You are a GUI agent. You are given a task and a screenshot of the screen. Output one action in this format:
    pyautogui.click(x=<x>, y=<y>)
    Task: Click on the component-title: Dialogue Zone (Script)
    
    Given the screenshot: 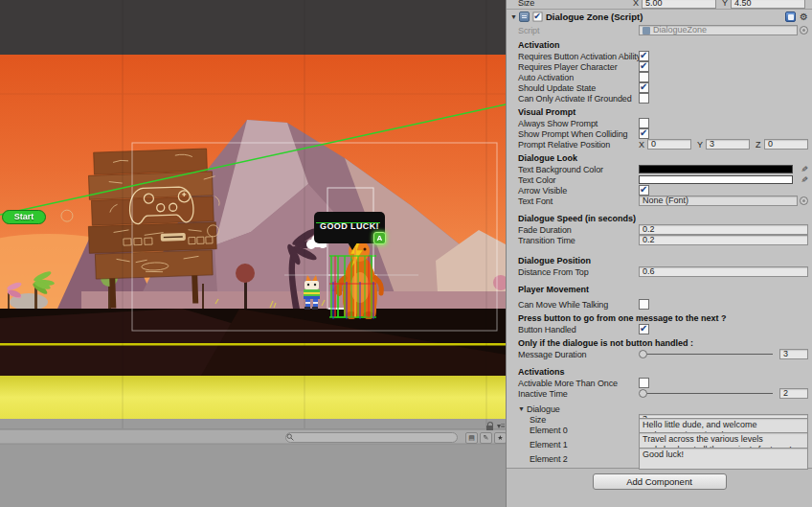 What is the action you would take?
    pyautogui.click(x=665, y=17)
    